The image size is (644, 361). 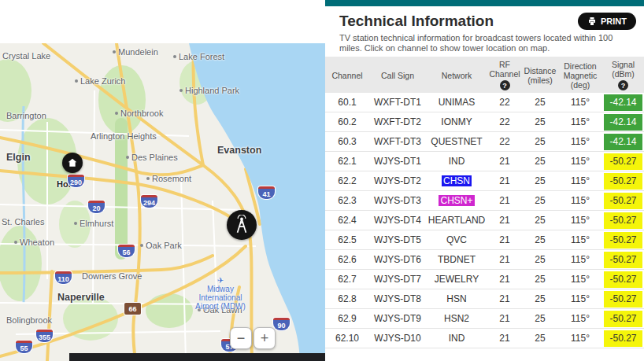 What do you see at coordinates (27, 56) in the screenshot?
I see `map-label-crystal-lake: Crystal Lake` at bounding box center [27, 56].